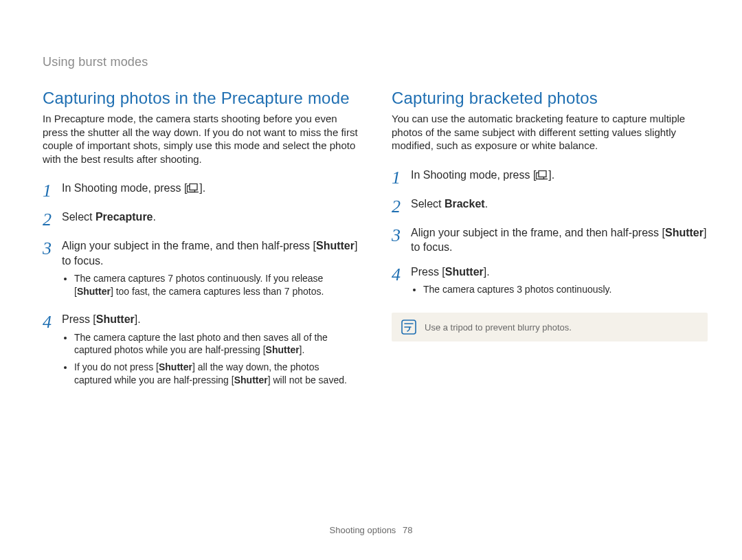 The height and width of the screenshot is (560, 742). Describe the element at coordinates (559, 282) in the screenshot. I see `step-body: Press [Shutter]. The camera captures 3 p…` at that location.